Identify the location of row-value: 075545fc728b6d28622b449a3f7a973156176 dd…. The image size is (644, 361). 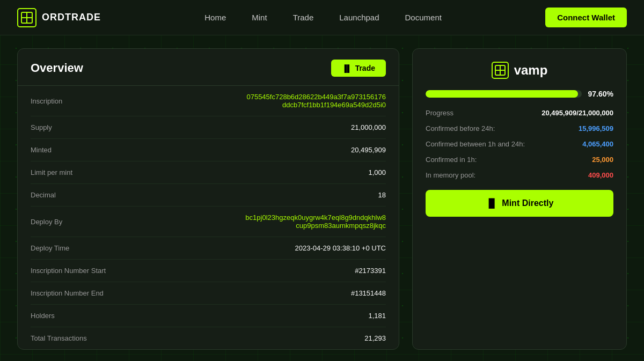
(316, 101).